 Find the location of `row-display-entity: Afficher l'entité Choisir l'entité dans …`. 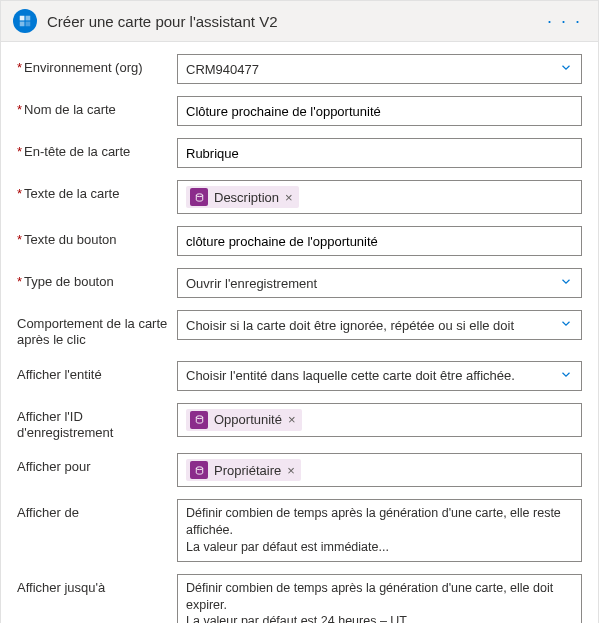

row-display-entity: Afficher l'entité Choisir l'entité dans … is located at coordinates (300, 376).